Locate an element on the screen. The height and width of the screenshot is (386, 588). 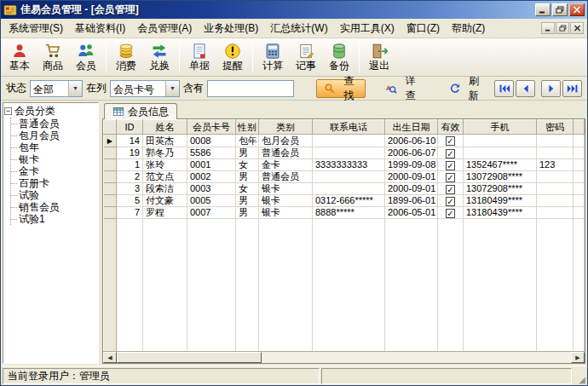
menu-item: 窗口(Z) is located at coordinates (423, 28).